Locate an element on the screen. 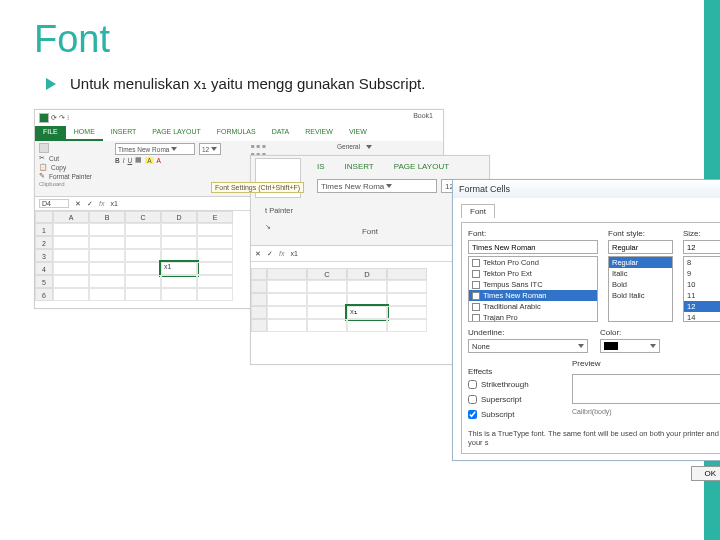 The image size is (720, 540). name-box: D4 is located at coordinates (54, 204).